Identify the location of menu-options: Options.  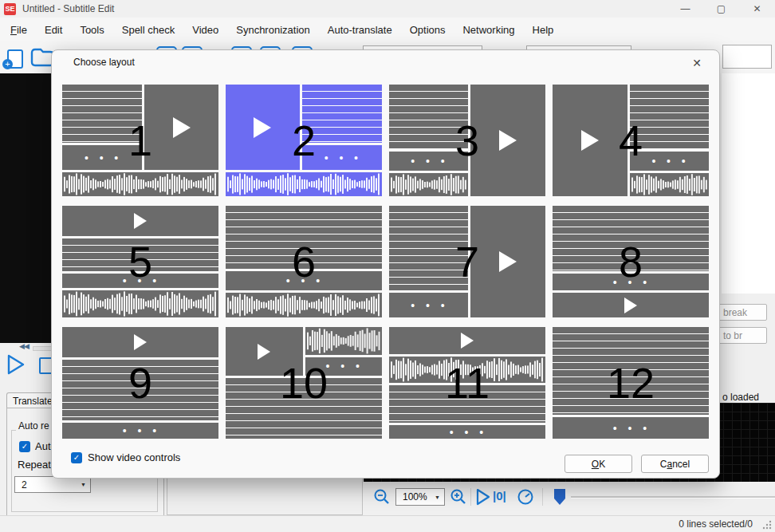
(427, 30).